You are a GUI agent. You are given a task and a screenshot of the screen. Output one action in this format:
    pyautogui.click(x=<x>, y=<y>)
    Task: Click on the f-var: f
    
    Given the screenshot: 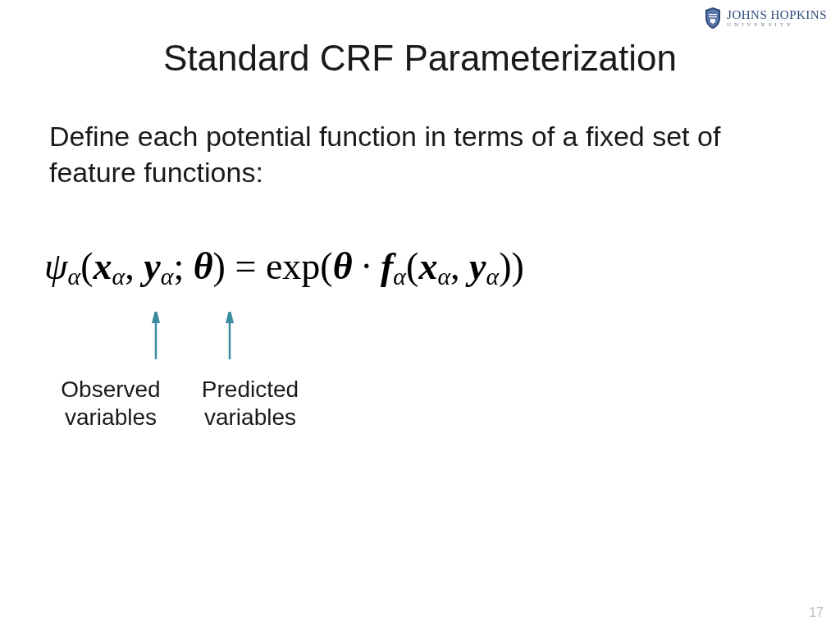 What is the action you would take?
    pyautogui.click(x=387, y=266)
    